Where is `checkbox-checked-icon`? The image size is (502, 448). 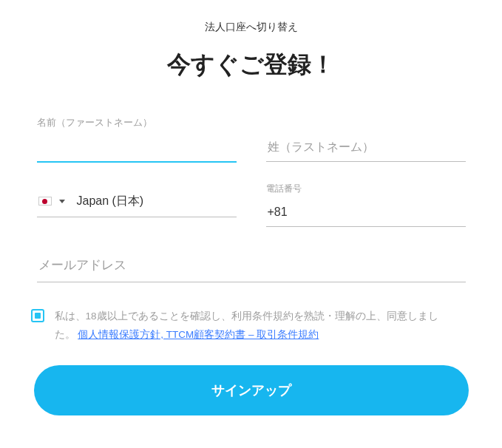
checkbox-checked-icon is located at coordinates (38, 316).